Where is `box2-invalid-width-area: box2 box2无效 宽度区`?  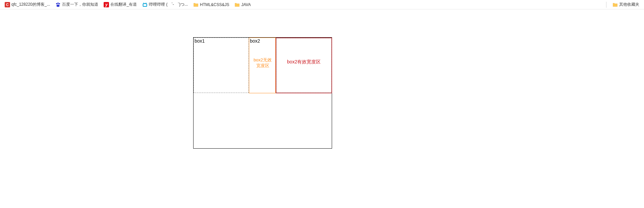
box2-invalid-width-area: box2 box2无效 宽度区 is located at coordinates (262, 65).